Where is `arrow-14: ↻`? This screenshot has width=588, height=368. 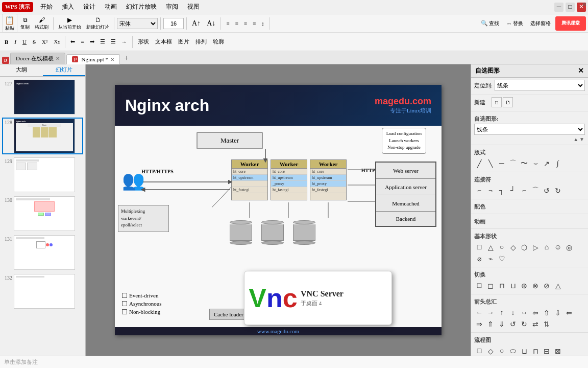
arrow-14: ↻ is located at coordinates (524, 324).